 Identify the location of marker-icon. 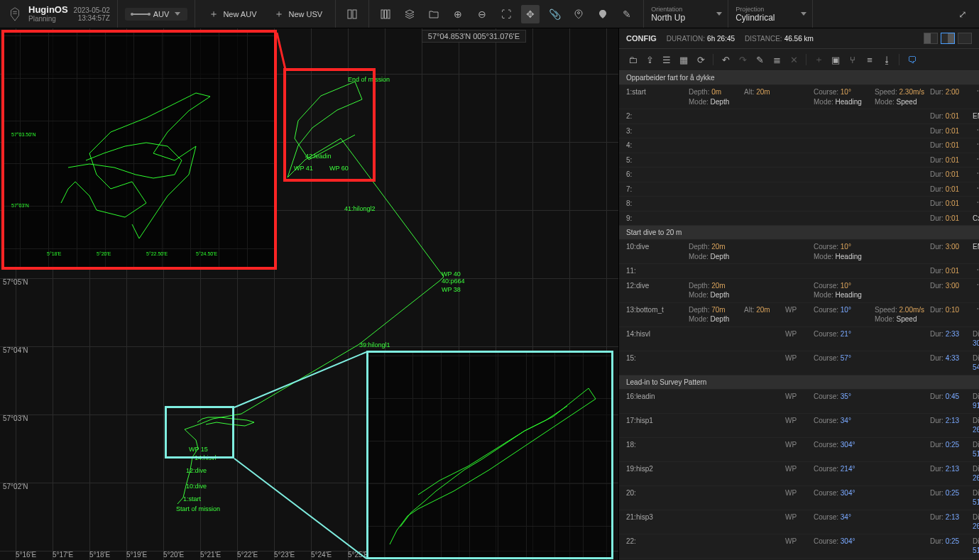
(579, 14).